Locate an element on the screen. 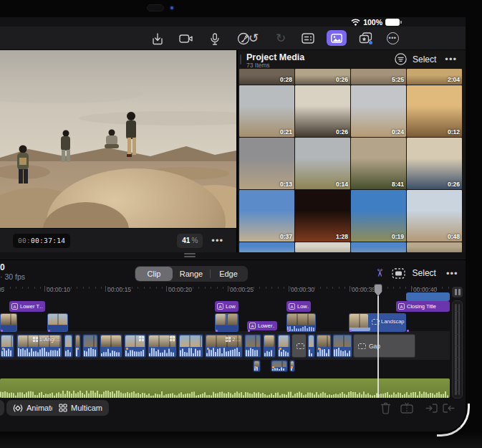  gap-icon is located at coordinates (362, 346).